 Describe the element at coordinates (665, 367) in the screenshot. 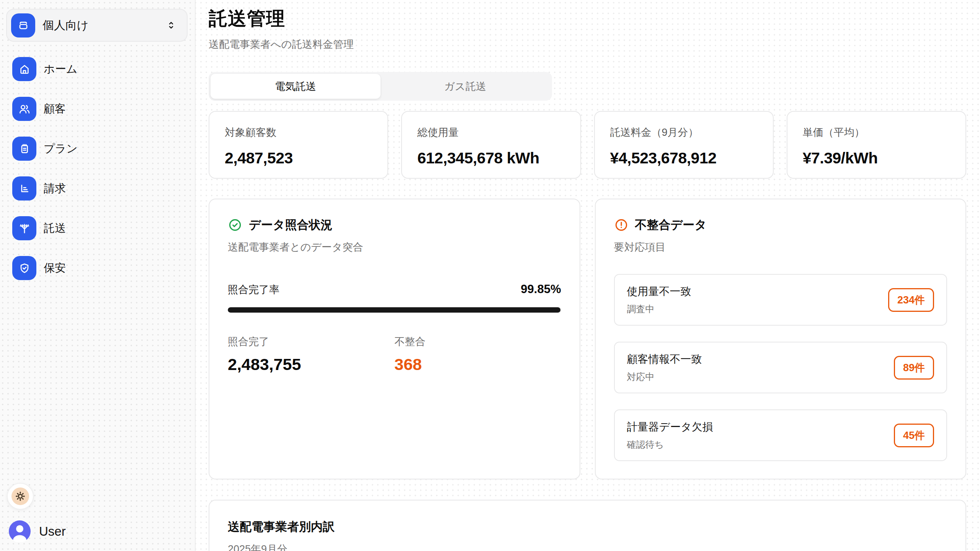

I see `issue-text: 顧客情報不一致 対応中` at that location.